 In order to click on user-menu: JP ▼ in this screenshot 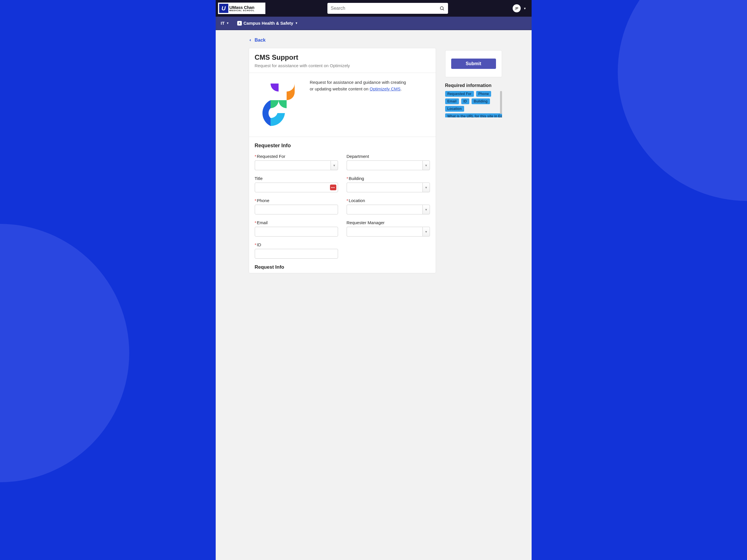, I will do `click(521, 8)`.